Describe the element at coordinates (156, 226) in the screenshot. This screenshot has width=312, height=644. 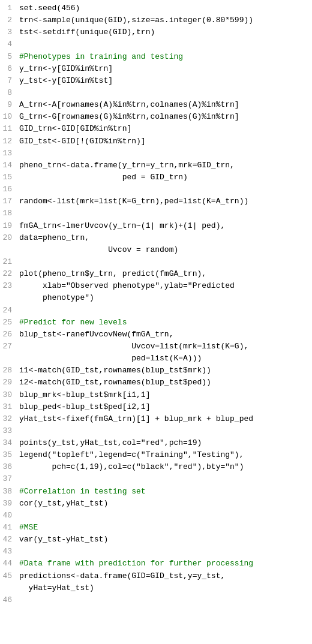
I see `code-line: 19fmGA_trn<-lmerUvcov(y_trn~(1| mrk)+(1|…` at that location.